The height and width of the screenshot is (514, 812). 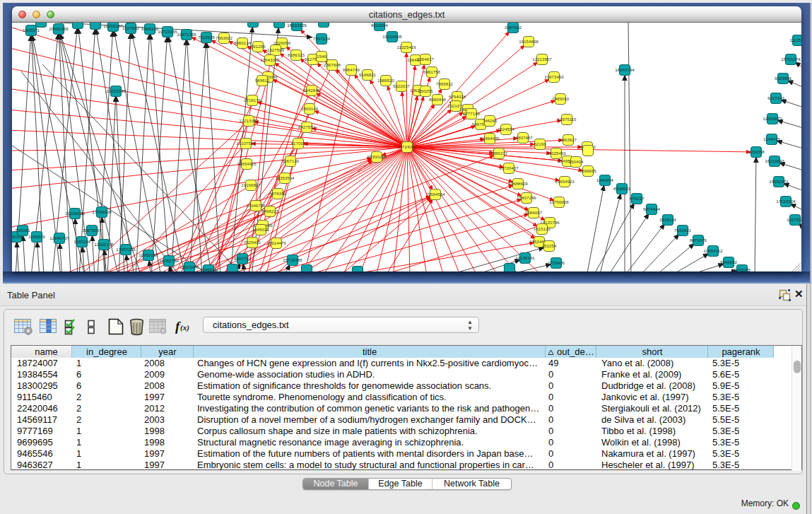 I want to click on svg-text: 9146821, so click(x=367, y=75).